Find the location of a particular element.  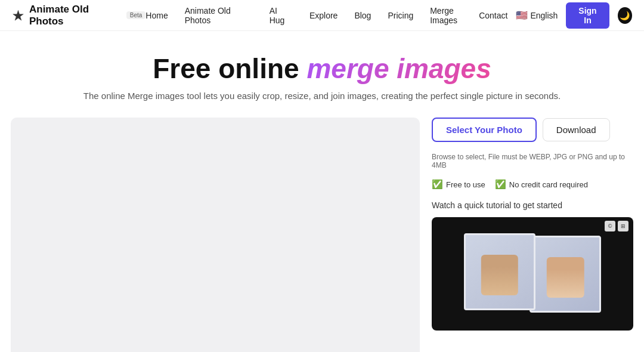

tutorial-video: © ⊞ is located at coordinates (532, 274).